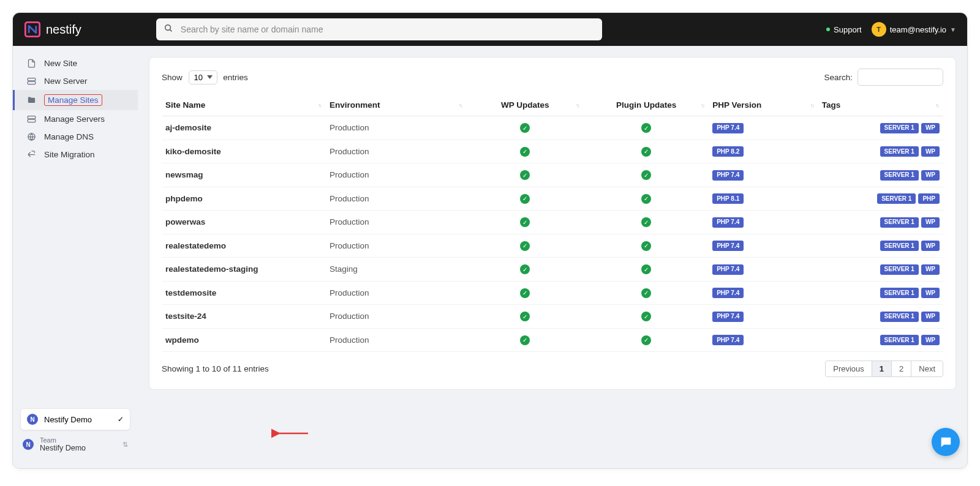 This screenshot has height=486, width=980. What do you see at coordinates (244, 129) in the screenshot?
I see `cell-site: aj-demosite` at bounding box center [244, 129].